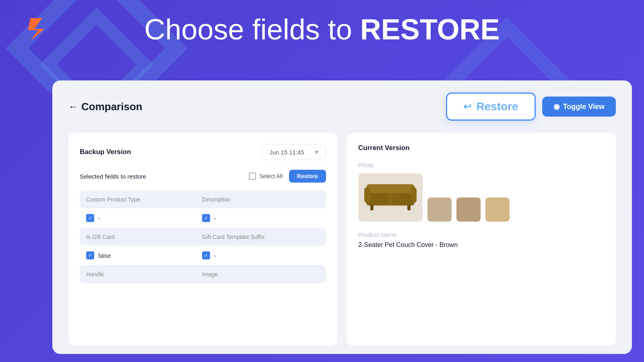 This screenshot has width=644, height=362. Describe the element at coordinates (491, 107) in the screenshot. I see `restore-main-button: ↩ Restore` at that location.